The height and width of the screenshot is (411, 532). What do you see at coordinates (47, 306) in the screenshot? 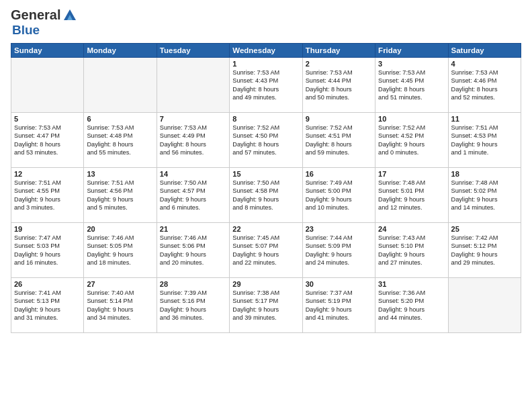
I see `day-info: Sunrise: 7:41 AM Sunset: 5:13 PM Dayligh…` at bounding box center [47, 306].